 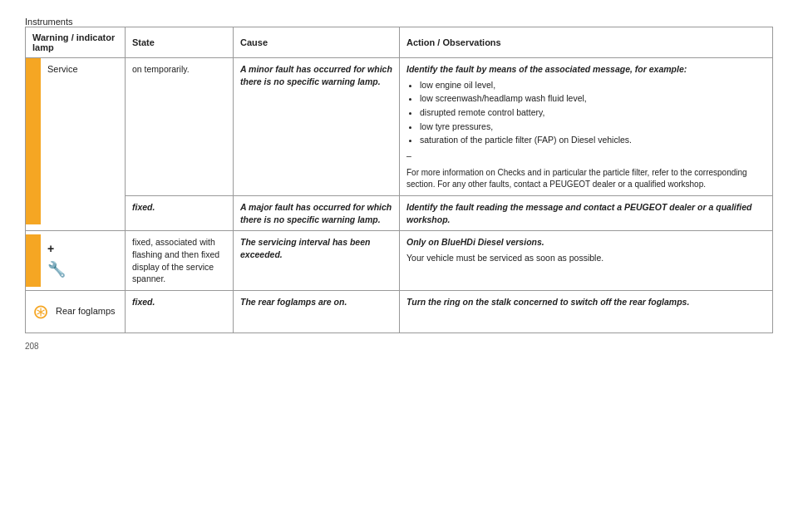 What do you see at coordinates (180, 213) in the screenshot?
I see `state-cell-2: fixed.` at bounding box center [180, 213].